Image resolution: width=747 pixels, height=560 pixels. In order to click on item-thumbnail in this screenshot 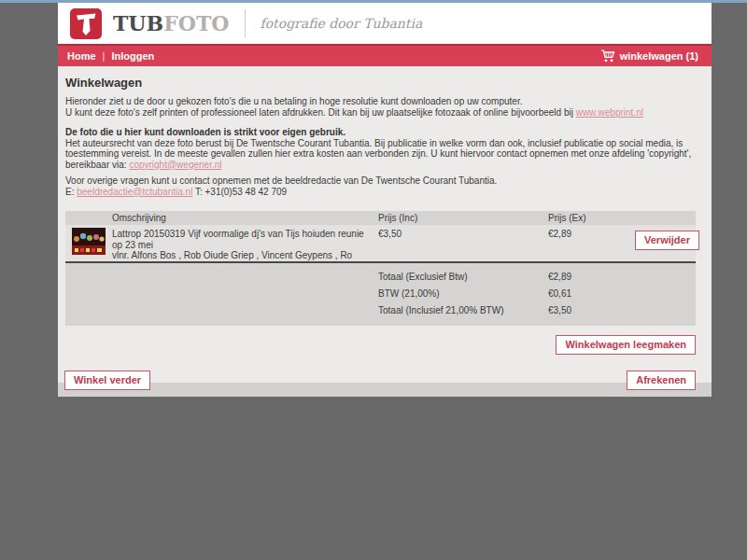, I will do `click(89, 241)`.